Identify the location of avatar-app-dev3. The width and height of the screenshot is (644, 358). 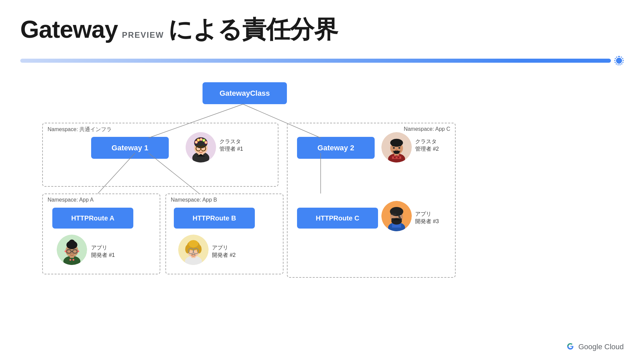
(397, 216).